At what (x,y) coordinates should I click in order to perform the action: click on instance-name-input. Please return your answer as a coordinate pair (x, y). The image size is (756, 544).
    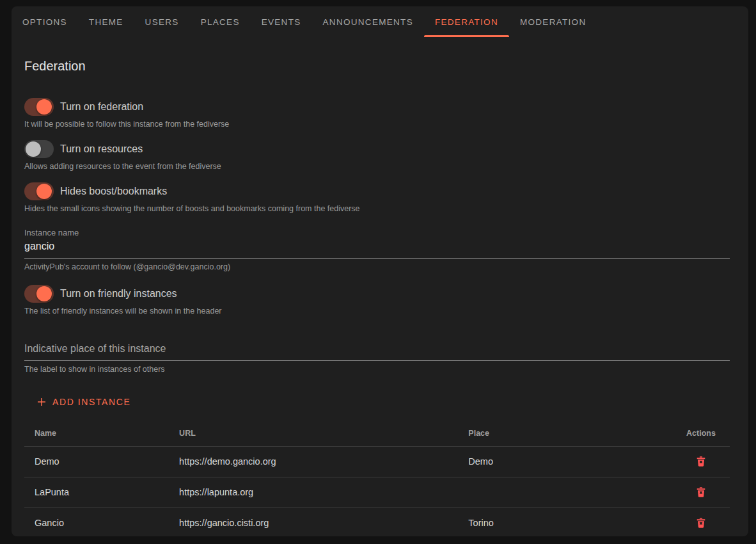
    Looking at the image, I should click on (377, 248).